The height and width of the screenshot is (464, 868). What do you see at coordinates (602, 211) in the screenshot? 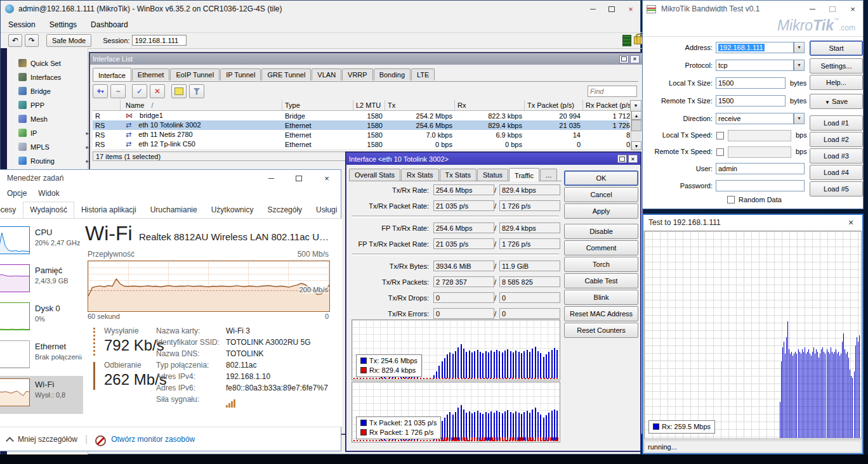
I see `apply-button: Apply` at bounding box center [602, 211].